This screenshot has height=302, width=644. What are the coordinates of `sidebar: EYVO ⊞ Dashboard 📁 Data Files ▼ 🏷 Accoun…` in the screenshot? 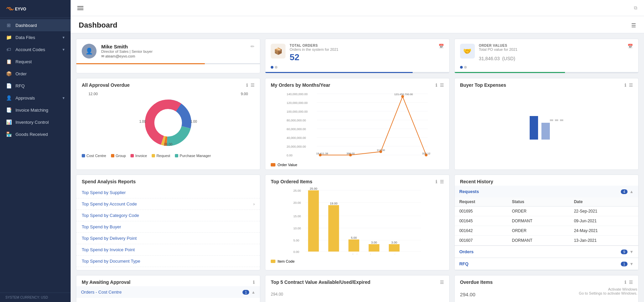 It's located at (35, 151).